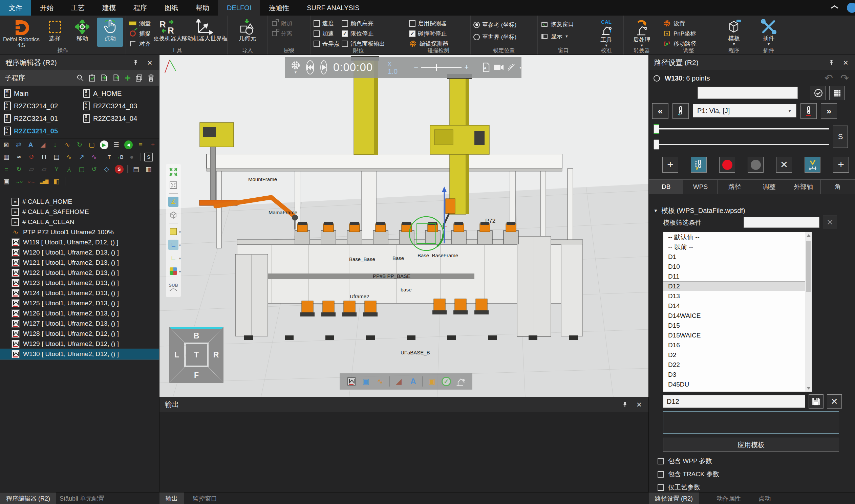 The height and width of the screenshot is (504, 855). Describe the element at coordinates (109, 8) in the screenshot. I see `menu-modeling: 建模` at that location.